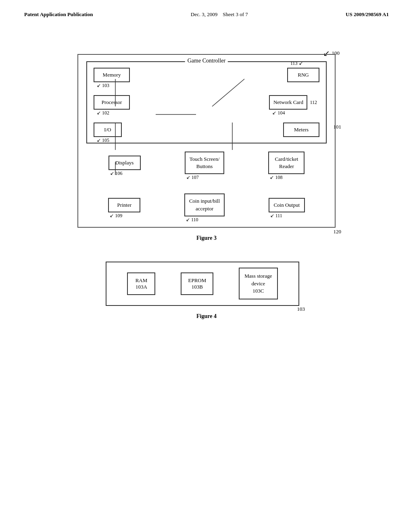 This screenshot has width=413, height=532. Describe the element at coordinates (103, 85) in the screenshot. I see `ref-103: ↙ 103` at that location.